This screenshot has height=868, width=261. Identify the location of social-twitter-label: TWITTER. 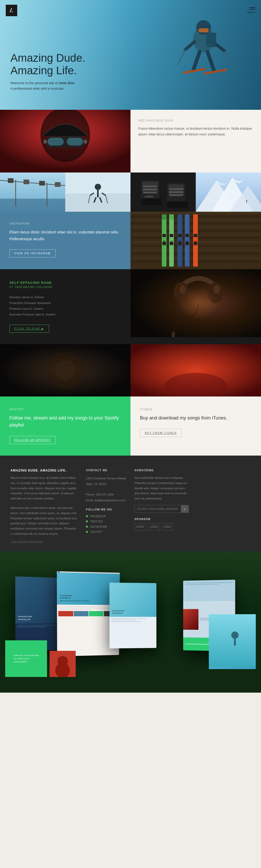
(97, 522).